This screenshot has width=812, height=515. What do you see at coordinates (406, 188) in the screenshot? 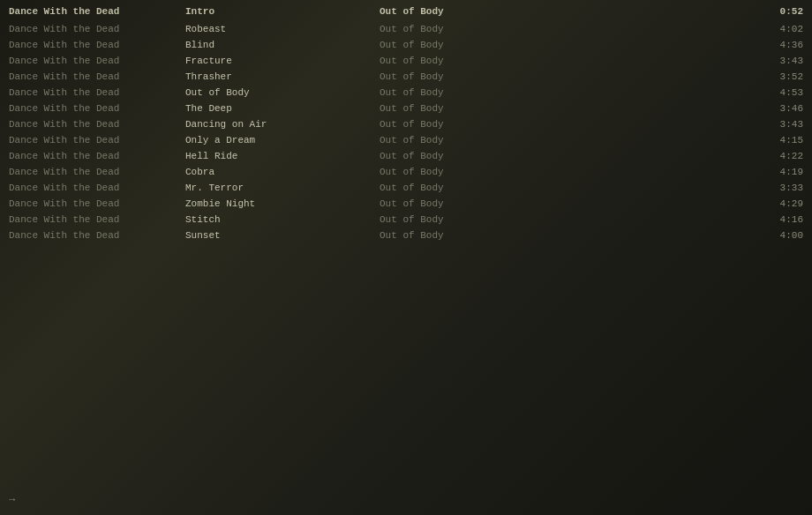
I see `table-row: Dance With the DeadMr. TerrorOut of Body…` at bounding box center [406, 188].